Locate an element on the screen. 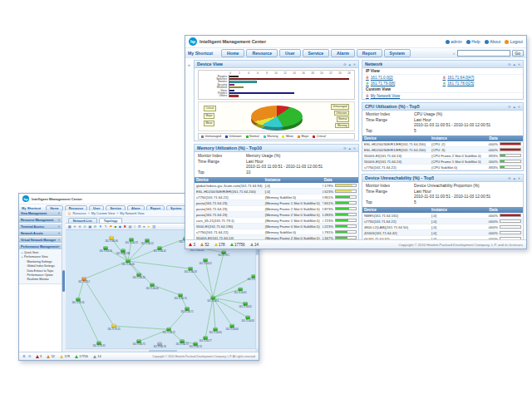 The height and width of the screenshot is (399, 532). add-node-icon: ■ is located at coordinates (116, 226).